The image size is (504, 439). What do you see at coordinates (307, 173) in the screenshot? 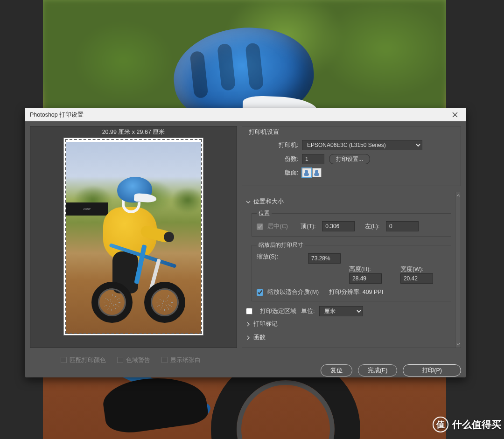
I see `layout-portrait-icon` at bounding box center [307, 173].